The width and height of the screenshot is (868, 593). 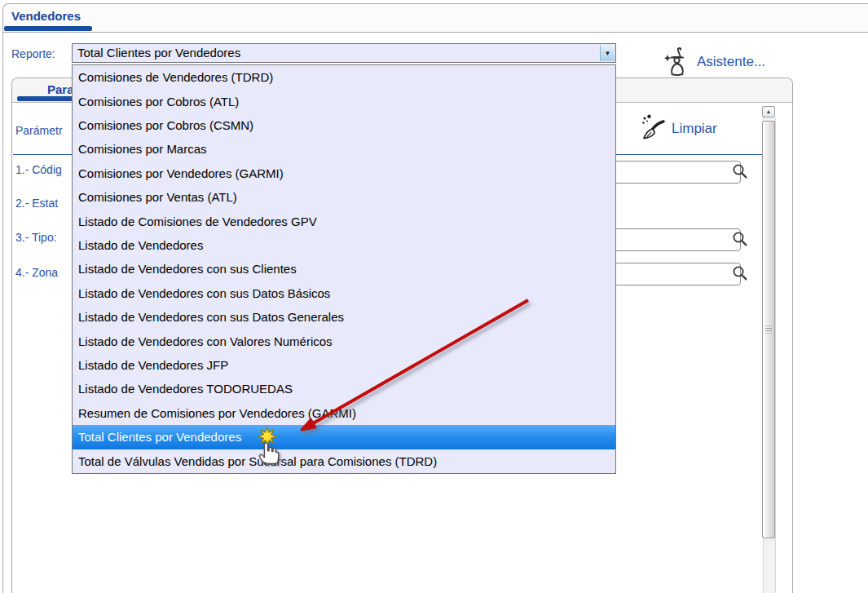 I want to click on param-label-1: 1.- Códig, so click(x=39, y=170).